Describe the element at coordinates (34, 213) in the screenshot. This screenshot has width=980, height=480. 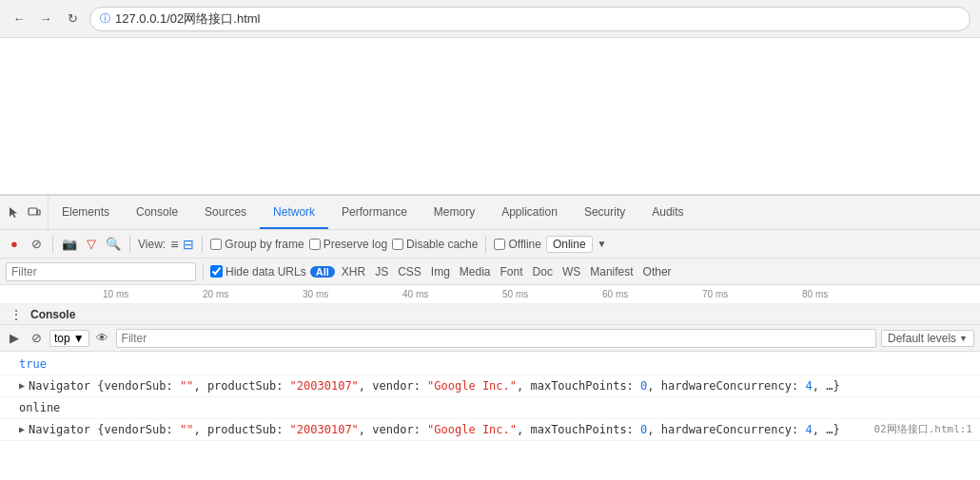
I see `device-toggle-icon` at that location.